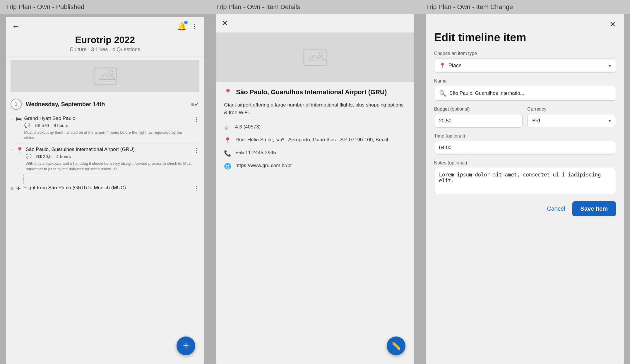 The width and height of the screenshot is (630, 364). I want to click on location-pin-icon: 📍, so click(20, 150).